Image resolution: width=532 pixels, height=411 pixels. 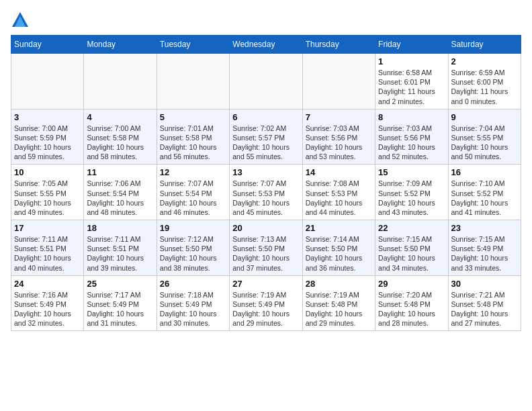 I want to click on calendar-cell: 12Sunrise: 7:07 AM Sunset: 5:54 PM Dayli…, so click(x=193, y=192).